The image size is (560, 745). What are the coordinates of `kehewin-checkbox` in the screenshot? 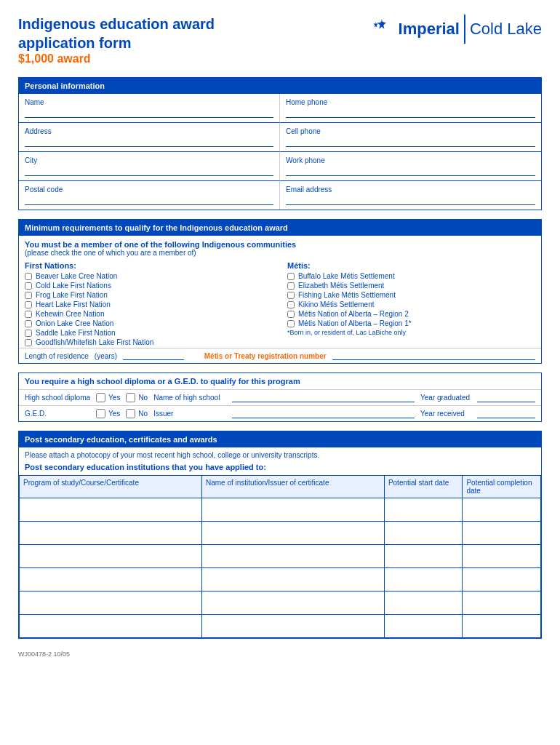 It's located at (28, 314).